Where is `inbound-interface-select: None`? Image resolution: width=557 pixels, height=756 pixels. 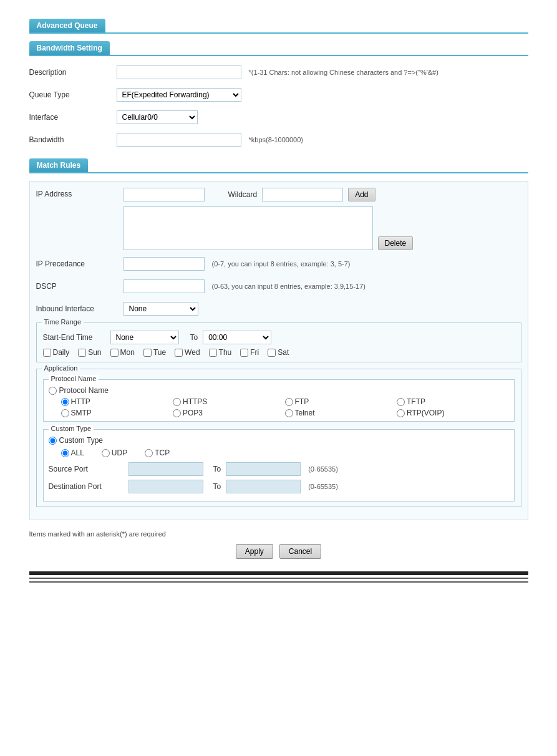 inbound-interface-select: None is located at coordinates (161, 309).